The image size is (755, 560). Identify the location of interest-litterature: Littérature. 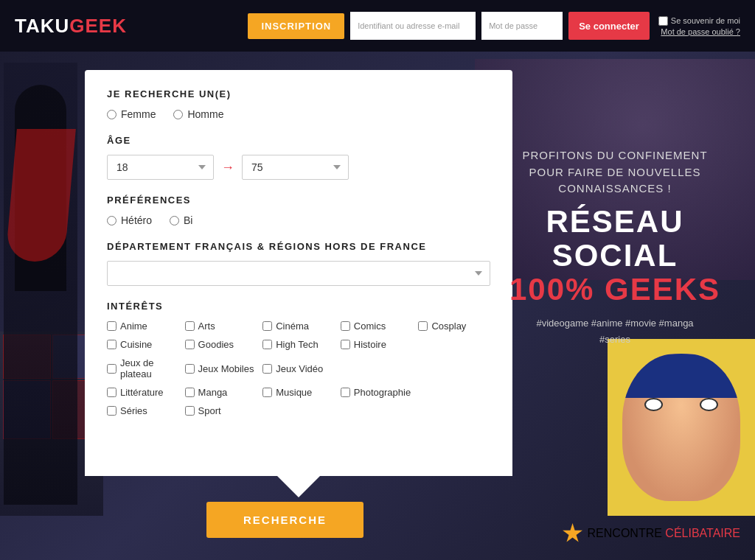
(143, 392).